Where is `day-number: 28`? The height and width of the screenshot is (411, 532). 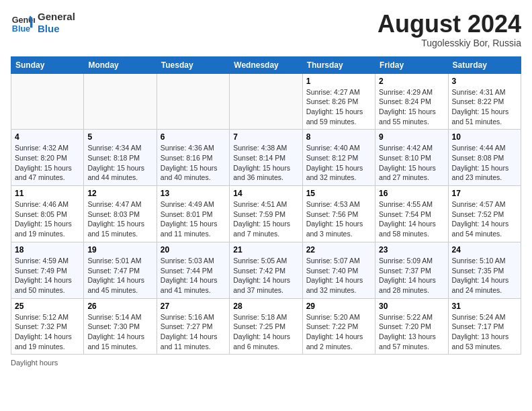
day-number: 28 is located at coordinates (266, 306).